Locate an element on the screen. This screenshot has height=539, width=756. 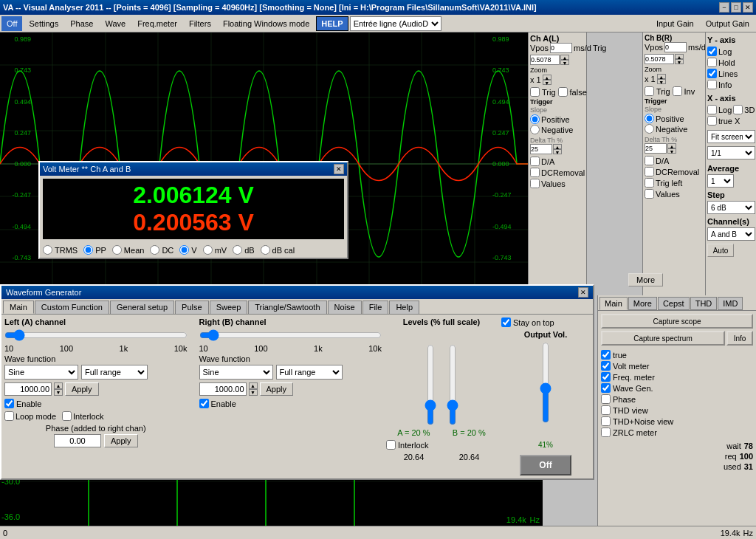
level-b-slider is located at coordinates (453, 385).